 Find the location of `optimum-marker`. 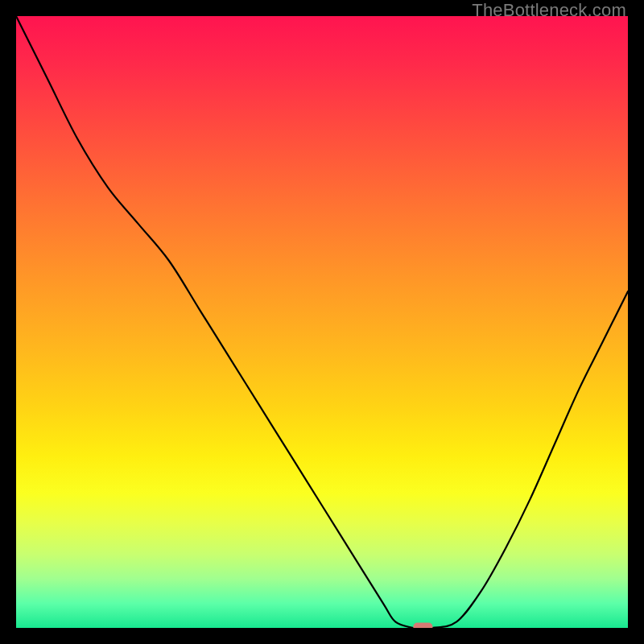

optimum-marker is located at coordinates (423, 626).